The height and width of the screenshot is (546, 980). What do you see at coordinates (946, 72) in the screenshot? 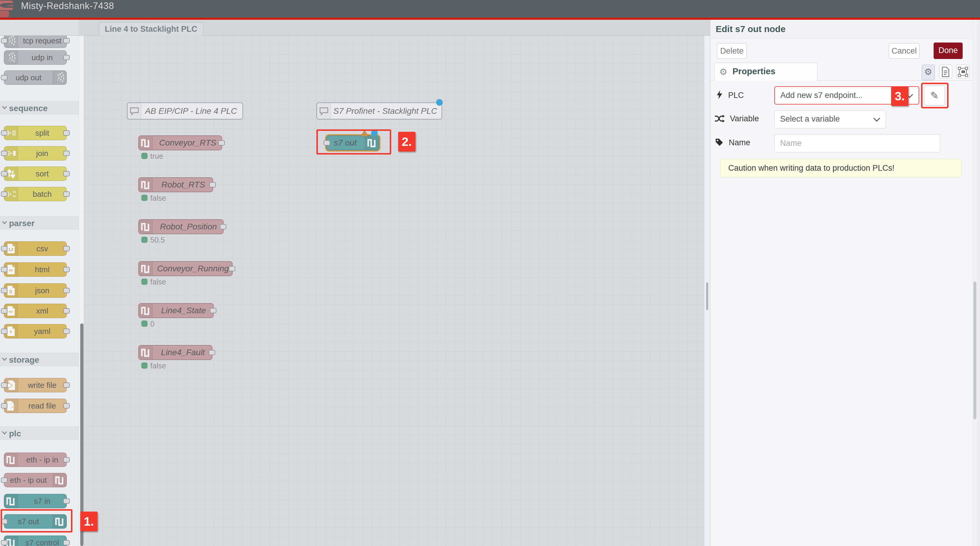
I see `document-icon` at bounding box center [946, 72].